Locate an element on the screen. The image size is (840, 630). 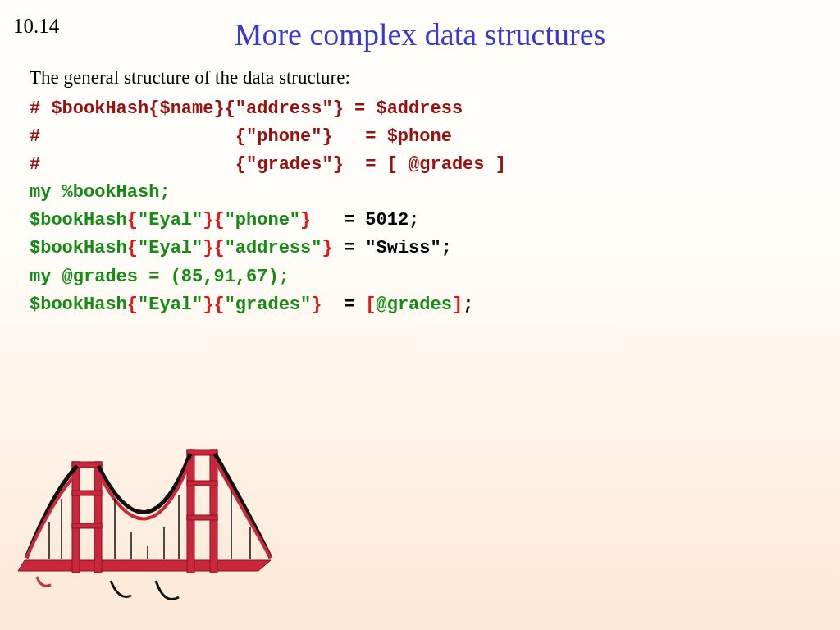
code-l6-brace1: { is located at coordinates (133, 248).